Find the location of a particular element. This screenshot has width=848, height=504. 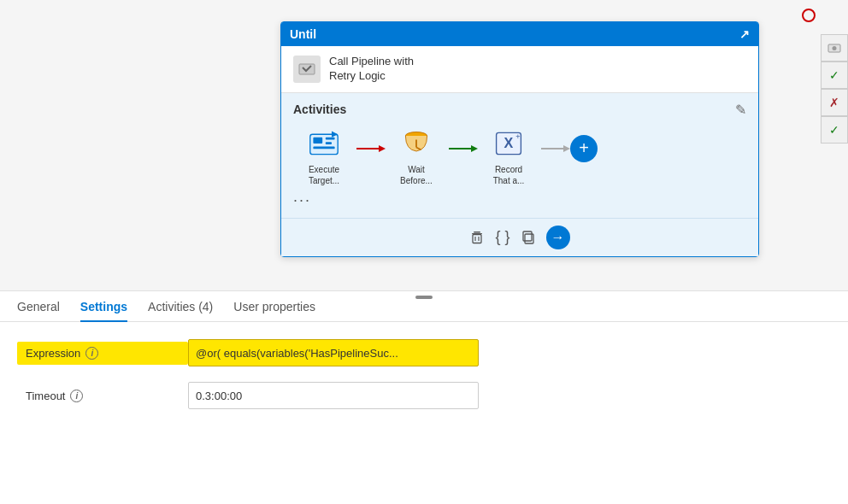

gray-arrow is located at coordinates (555, 149).